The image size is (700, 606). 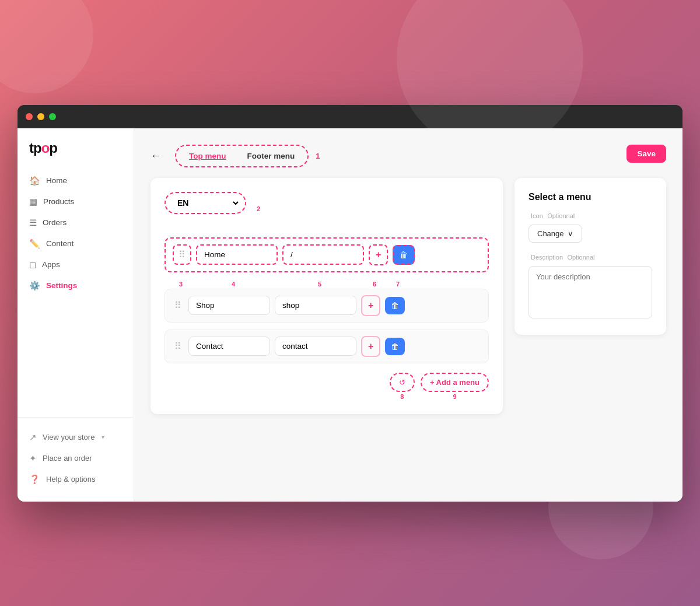 What do you see at coordinates (55, 223) in the screenshot?
I see `sidebar-item-orders-label: Orders` at bounding box center [55, 223].